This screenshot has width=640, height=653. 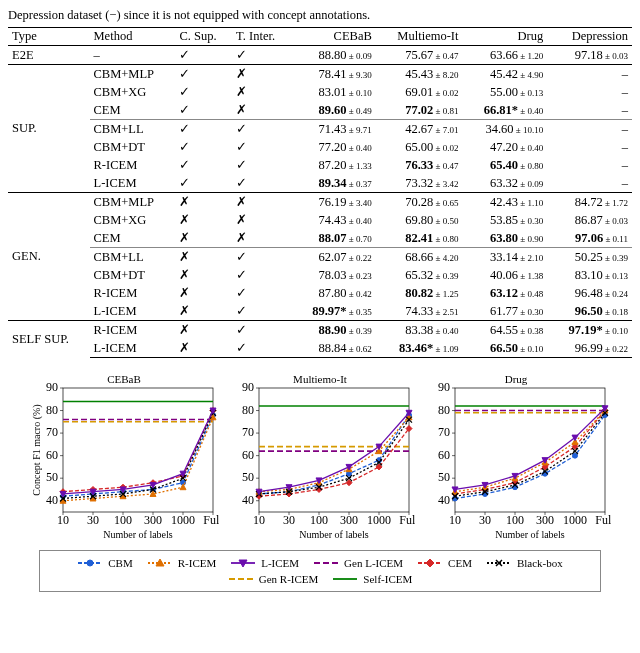 What do you see at coordinates (504, 74) in the screenshot?
I see `table-cell: 45.42 ± 4.90` at bounding box center [504, 74].